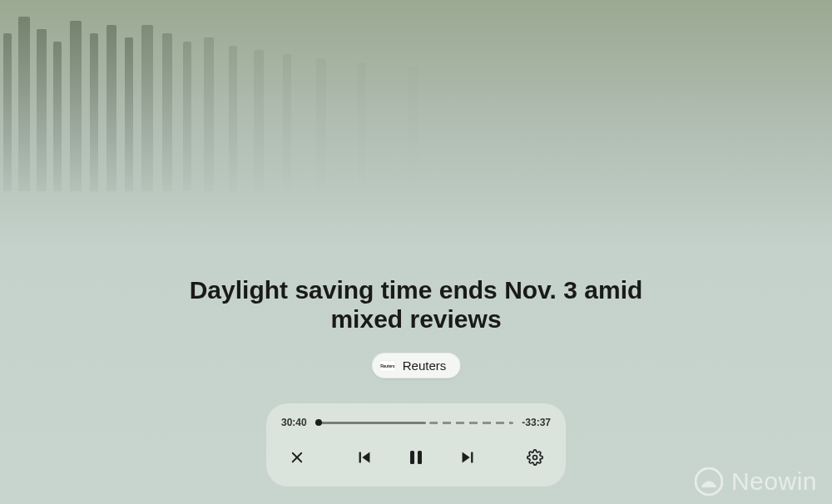  Describe the element at coordinates (388, 366) in the screenshot. I see `source-logo: Reuters` at that location.